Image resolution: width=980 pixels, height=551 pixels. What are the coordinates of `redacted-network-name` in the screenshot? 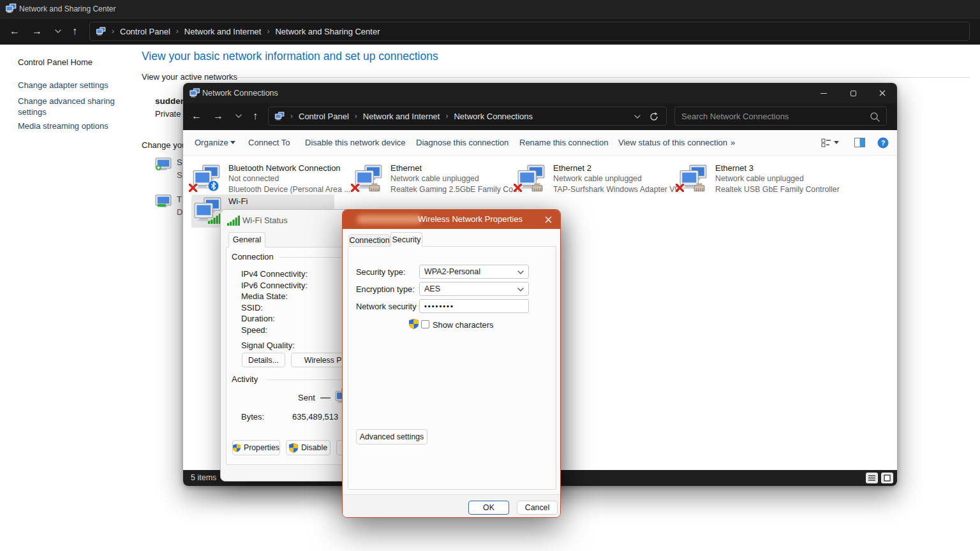 It's located at (389, 219).